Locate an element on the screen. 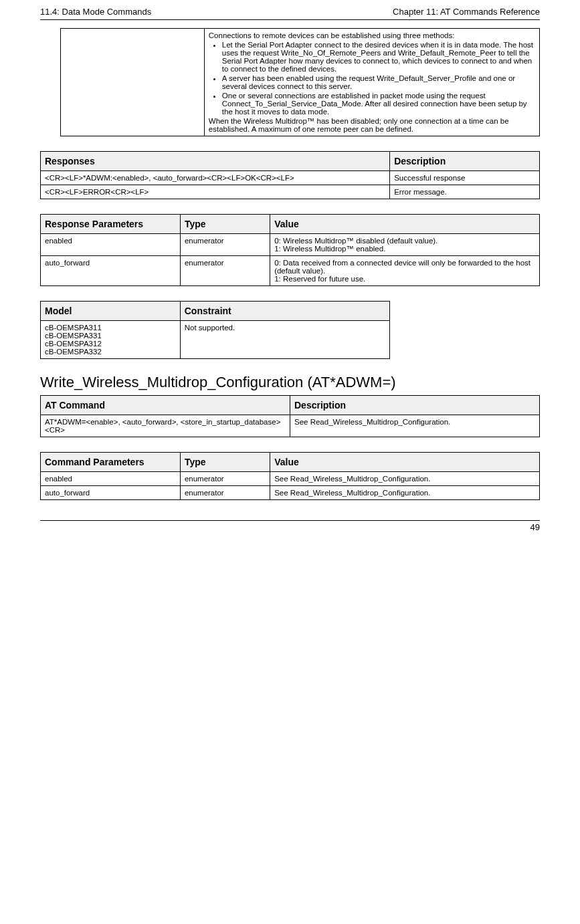 The height and width of the screenshot is (924, 580). cell-intro: Connections to remote devices can be est… is located at coordinates (372, 35).